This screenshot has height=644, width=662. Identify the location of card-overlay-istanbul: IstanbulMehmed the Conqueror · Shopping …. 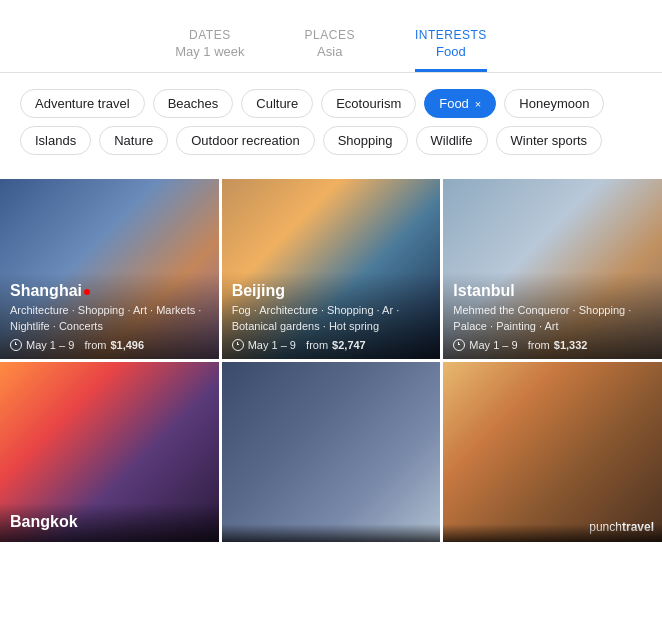
(552, 316).